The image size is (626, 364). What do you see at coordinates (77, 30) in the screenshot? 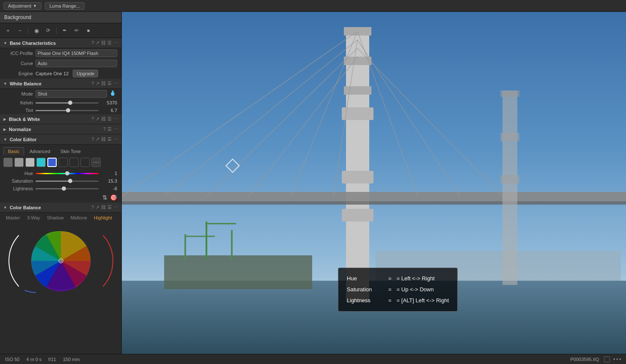
I see `pencil-icon: ✏` at bounding box center [77, 30].